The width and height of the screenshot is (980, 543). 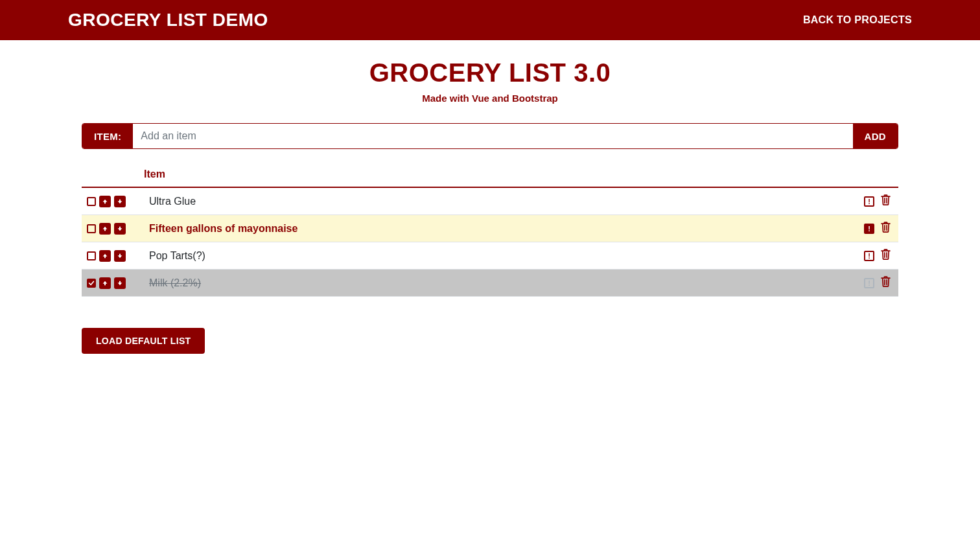 I want to click on column-header-item: Item, so click(x=154, y=174).